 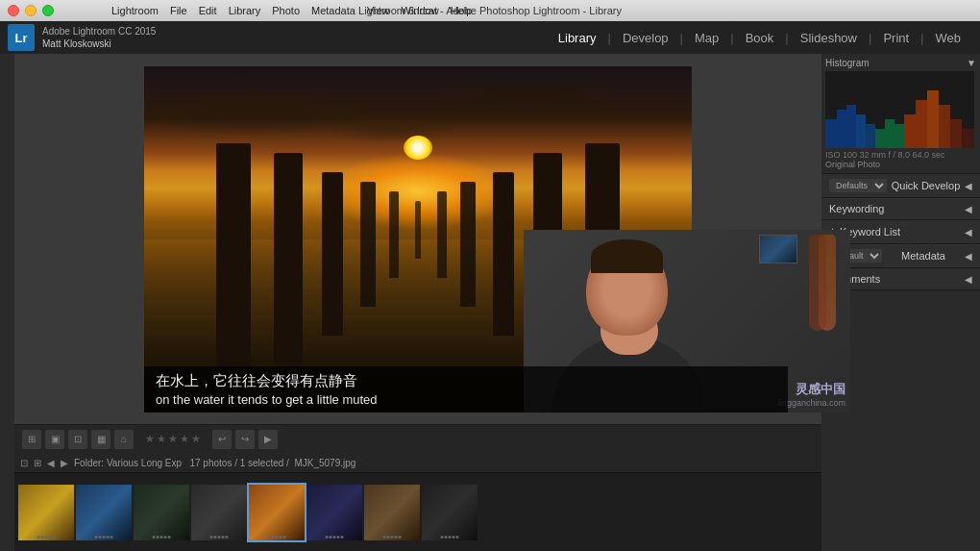 What do you see at coordinates (901, 186) in the screenshot?
I see `quick-develop-header: Defaults Quick Develop ◀` at bounding box center [901, 186].